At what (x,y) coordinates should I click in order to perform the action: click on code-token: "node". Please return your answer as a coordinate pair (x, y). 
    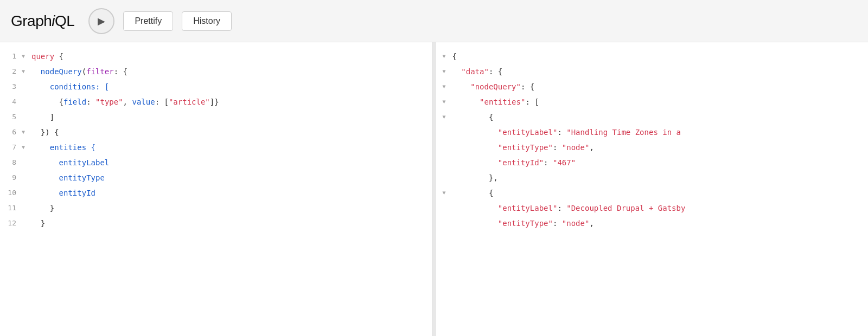
    Looking at the image, I should click on (576, 147).